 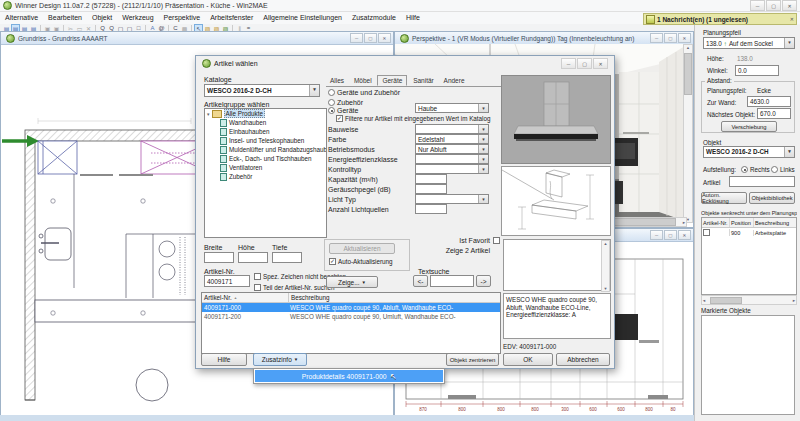 What do you see at coordinates (758, 6) in the screenshot?
I see `minimize-icon: ─` at bounding box center [758, 6].